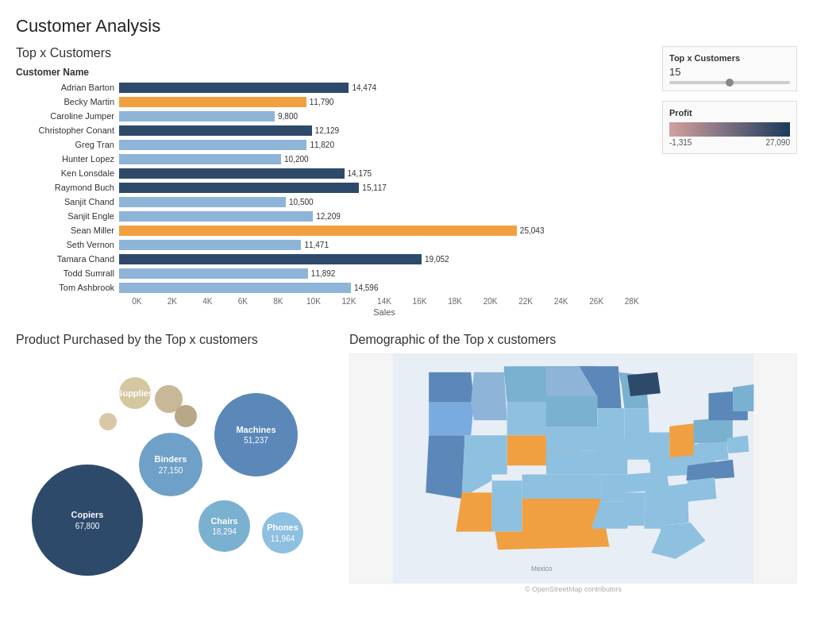 This screenshot has height=644, width=813. What do you see at coordinates (67, 87) in the screenshot?
I see `customer-name: Adrian Barton` at bounding box center [67, 87].